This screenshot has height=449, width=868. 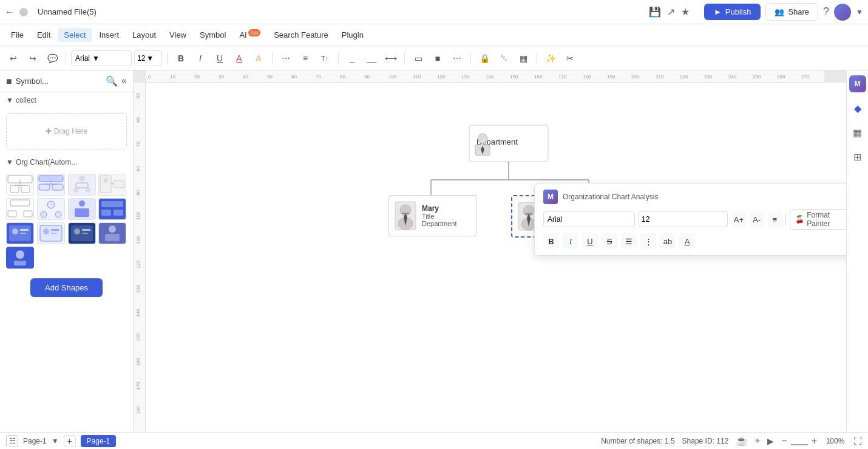 I want to click on help-icon: ?, so click(x=826, y=12).